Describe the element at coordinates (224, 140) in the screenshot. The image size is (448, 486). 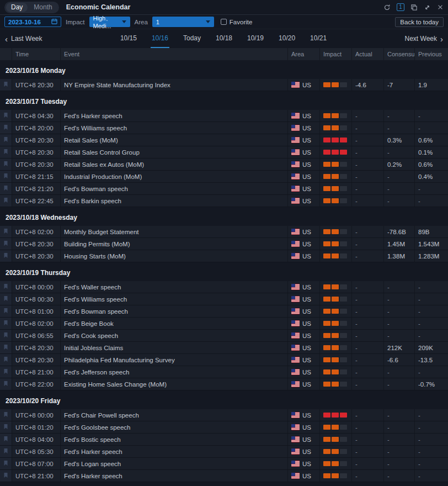
I see `event-row: UTC+8 20:30Retail Sales (MoM)US-0.3%0.6%` at that location.